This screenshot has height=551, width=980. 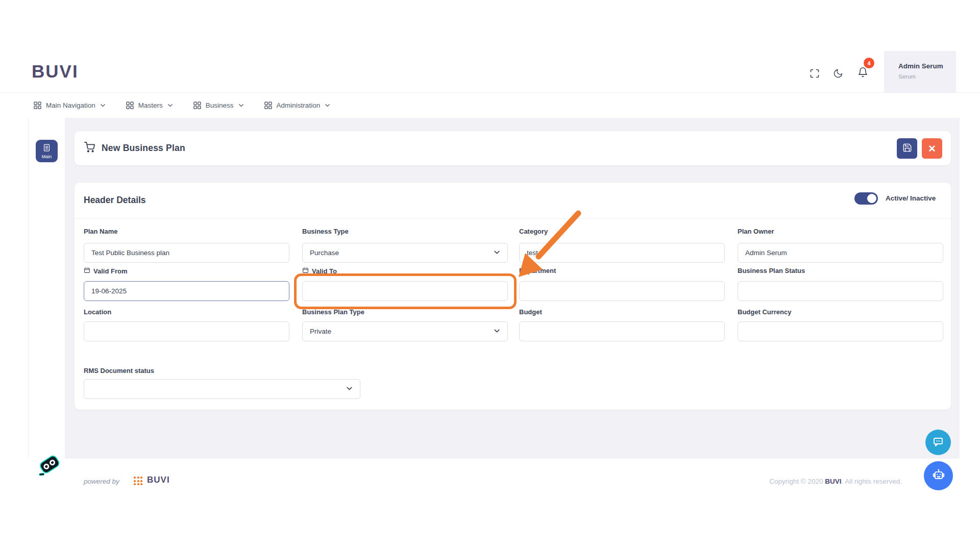 What do you see at coordinates (836, 482) in the screenshot?
I see `copyright-text: Copyright © 2020 BUVI. All rights reserv…` at bounding box center [836, 482].